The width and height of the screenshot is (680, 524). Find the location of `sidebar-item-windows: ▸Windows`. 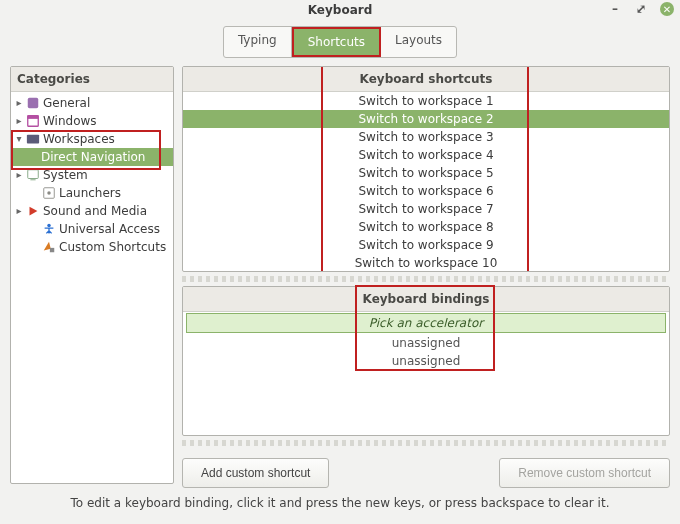

sidebar-item-windows: ▸Windows is located at coordinates (92, 121).